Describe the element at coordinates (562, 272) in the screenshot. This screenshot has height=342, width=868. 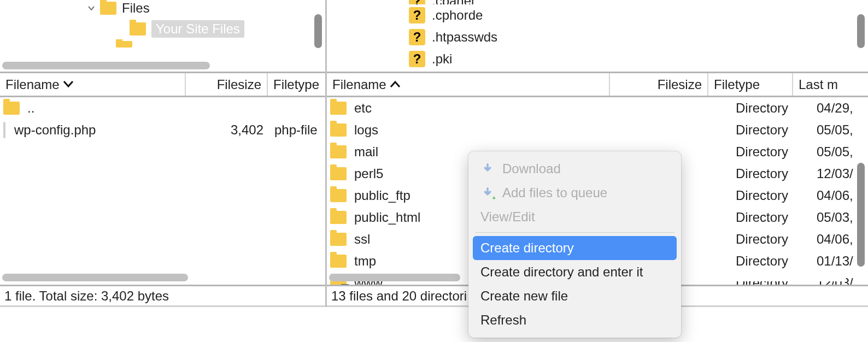
I see `menu-label: Create directory and enter it` at that location.